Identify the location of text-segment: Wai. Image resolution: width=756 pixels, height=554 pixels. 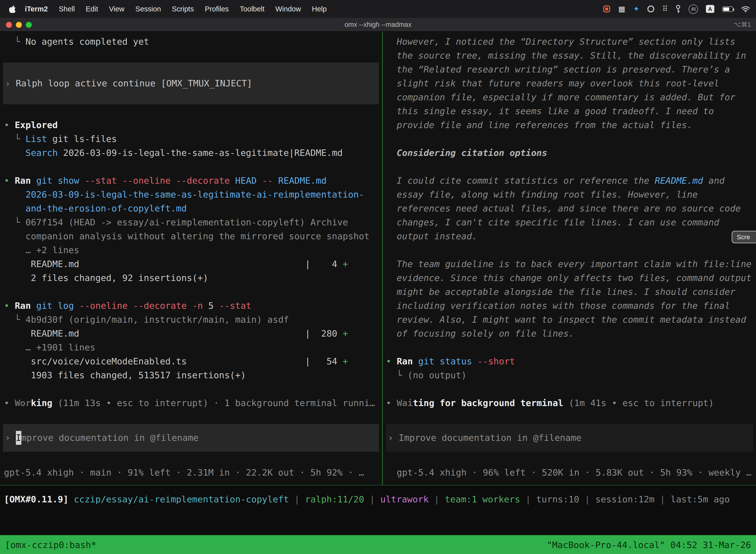
(405, 403).